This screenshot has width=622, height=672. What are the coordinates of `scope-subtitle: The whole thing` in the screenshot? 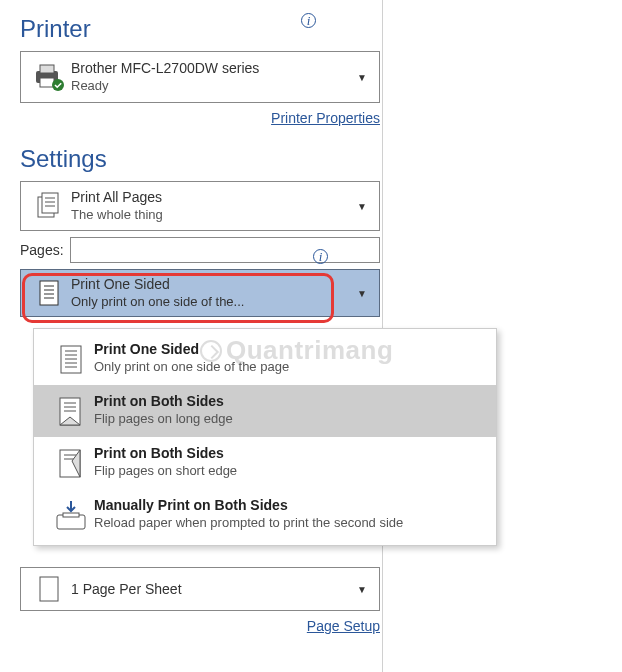 It's located at (212, 216).